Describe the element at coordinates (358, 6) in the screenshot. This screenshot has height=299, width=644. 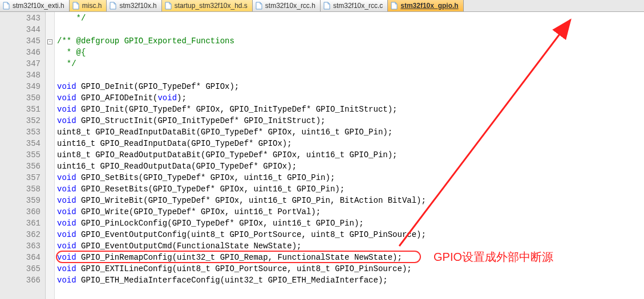
I see `tab-label: stm32f10x_rcc.c` at that location.